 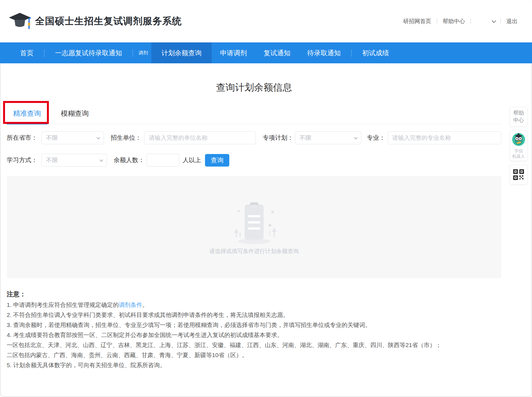 I want to click on major-label: 专业：, so click(x=376, y=138).